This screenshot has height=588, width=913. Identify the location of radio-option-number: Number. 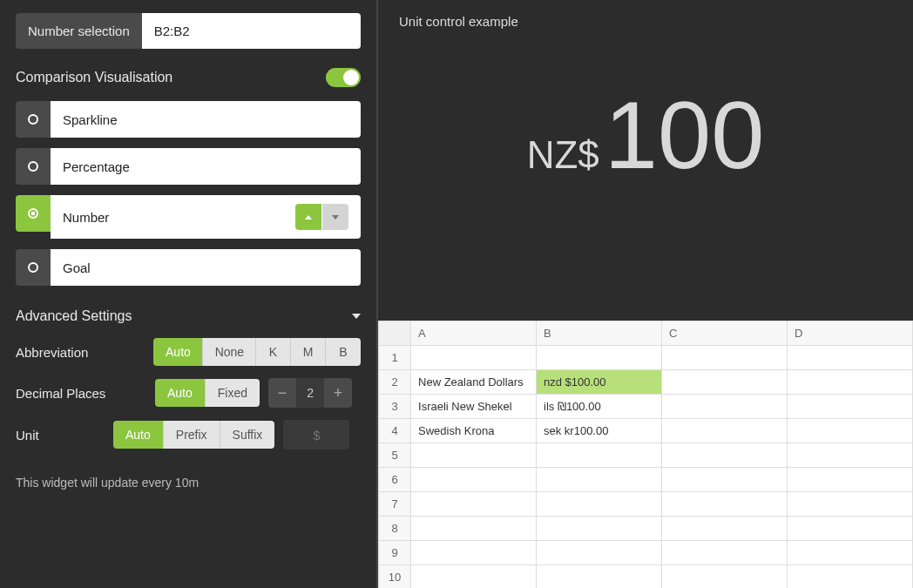
(188, 217).